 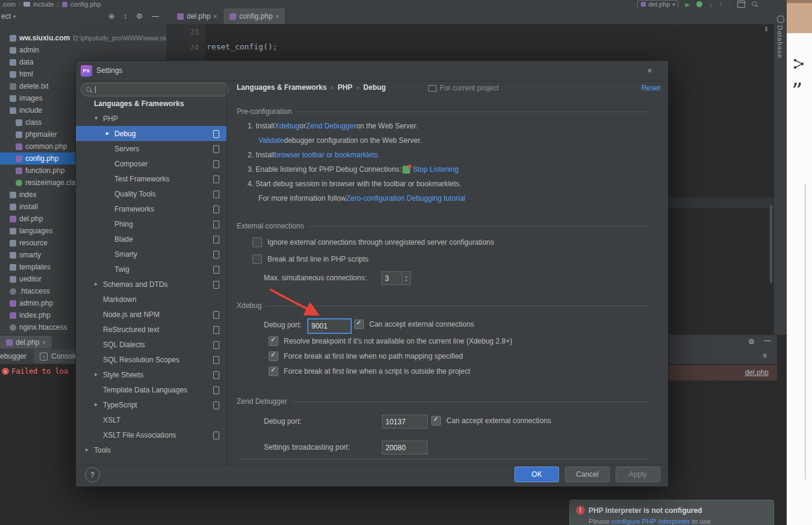 What do you see at coordinates (396, 278) in the screenshot?
I see `max-connections-spinner: 3 ▲▼` at bounding box center [396, 278].